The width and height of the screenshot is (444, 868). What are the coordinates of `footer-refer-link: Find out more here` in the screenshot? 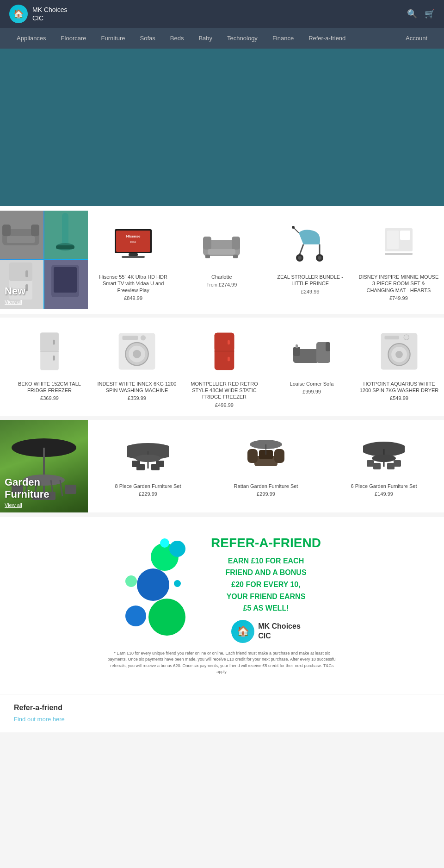 It's located at (39, 719).